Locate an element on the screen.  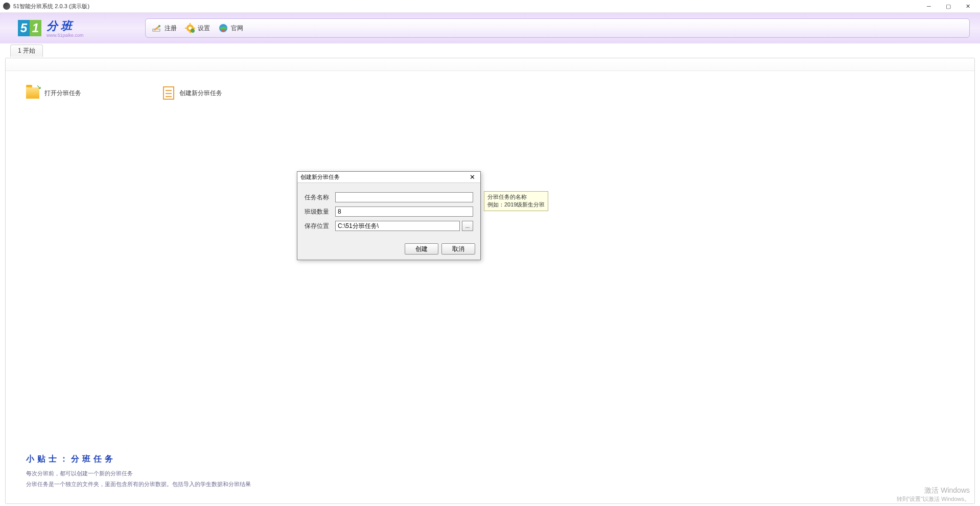
app-icon is located at coordinates (7, 6).